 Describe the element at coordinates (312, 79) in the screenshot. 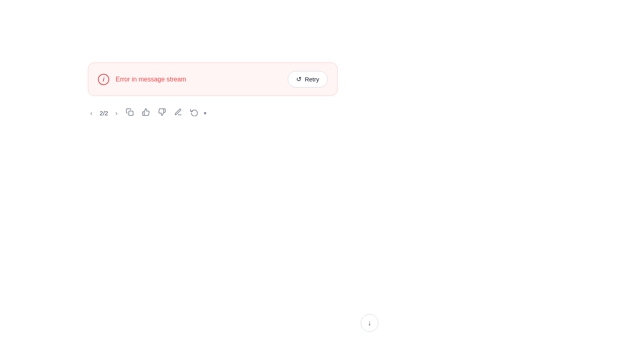

I see `retry-label: Retry` at that location.